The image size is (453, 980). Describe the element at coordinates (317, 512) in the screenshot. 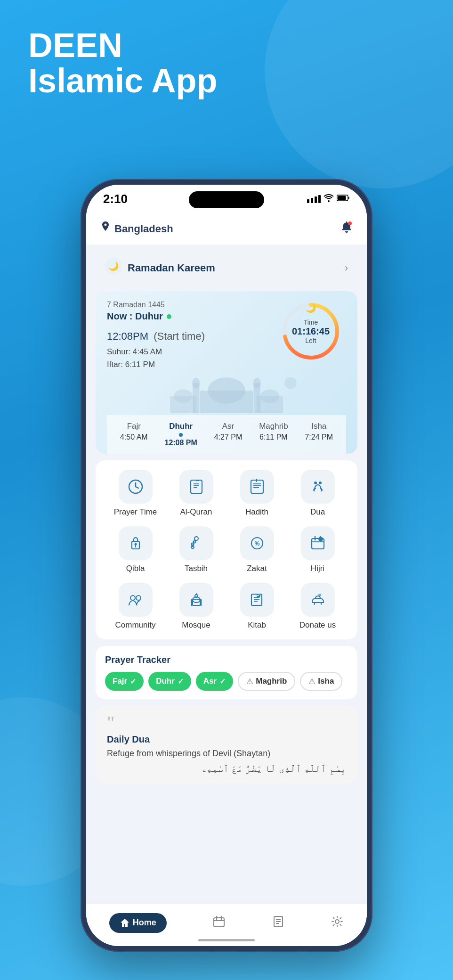

I see `dua-label: Dua` at that location.